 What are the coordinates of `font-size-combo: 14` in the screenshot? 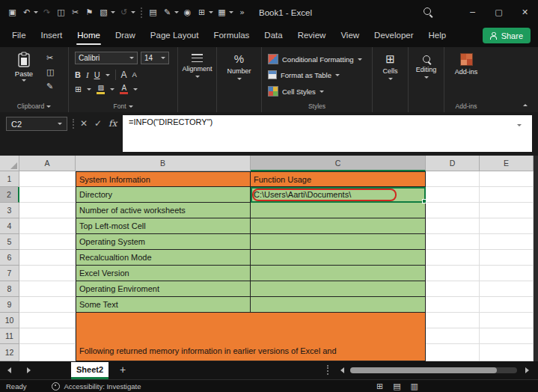 It's located at (155, 58).